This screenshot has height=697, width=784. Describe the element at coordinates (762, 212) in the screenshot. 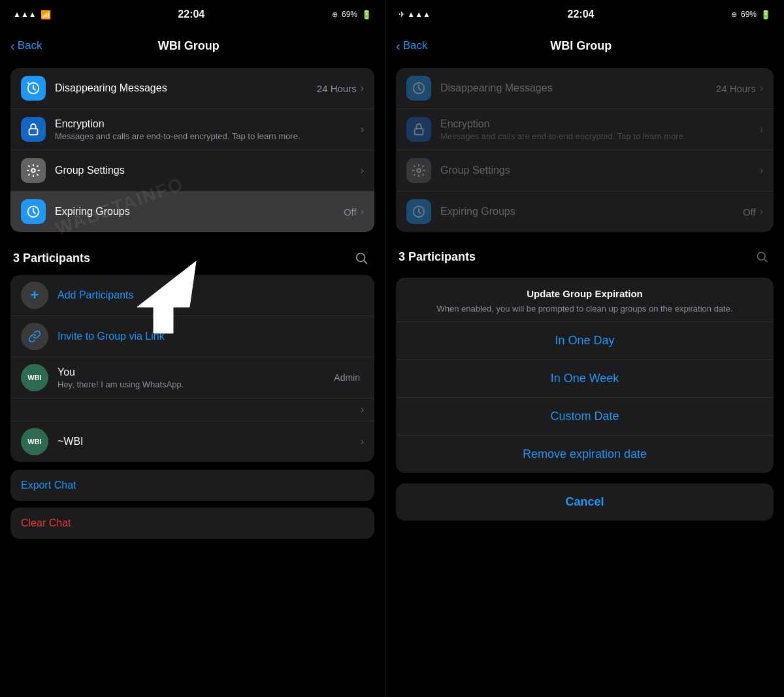

I see `right-expiring-groups-chevron-icon: ›` at that location.